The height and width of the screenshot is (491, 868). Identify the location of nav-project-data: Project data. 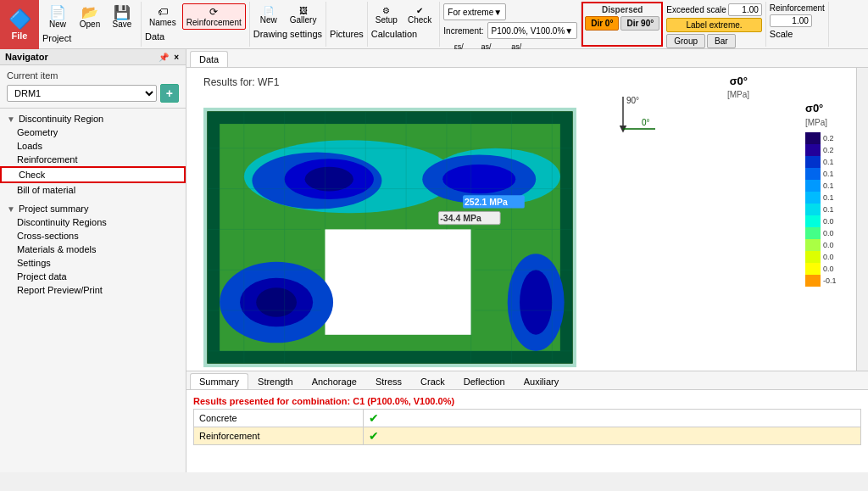
(93, 276).